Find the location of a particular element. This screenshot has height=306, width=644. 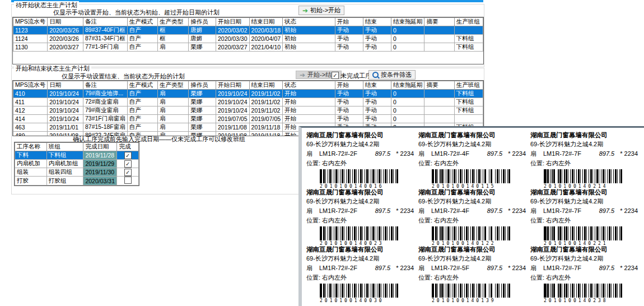

filter-by-condition-button: 按条件筛选 is located at coordinates (392, 75).